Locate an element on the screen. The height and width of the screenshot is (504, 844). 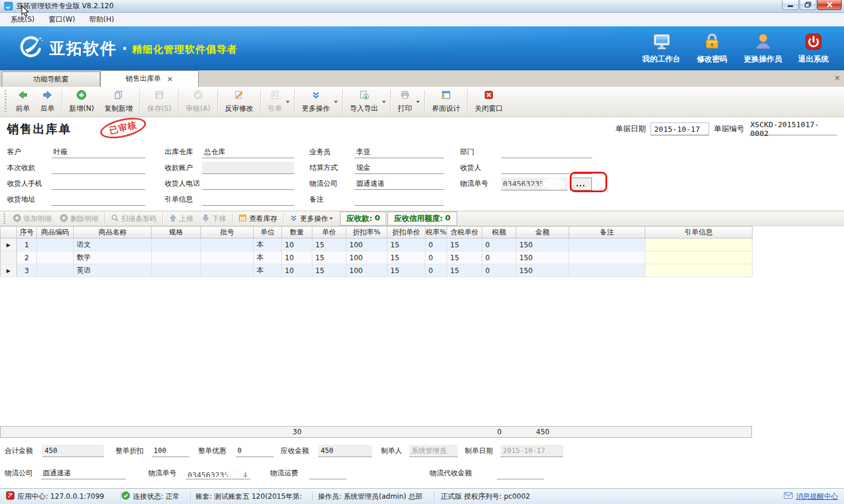
close-window-icon is located at coordinates (489, 96).